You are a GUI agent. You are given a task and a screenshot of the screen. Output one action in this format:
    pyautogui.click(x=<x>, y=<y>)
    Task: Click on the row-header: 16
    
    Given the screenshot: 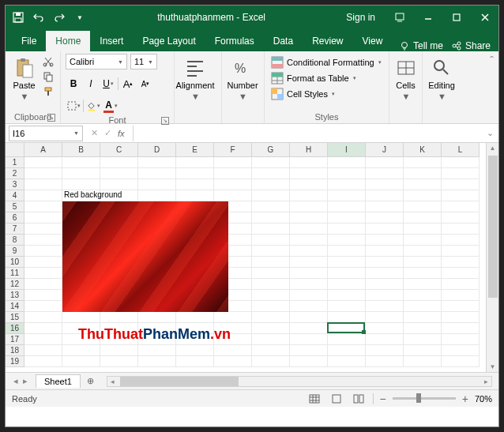 What is the action you would take?
    pyautogui.click(x=15, y=329)
    